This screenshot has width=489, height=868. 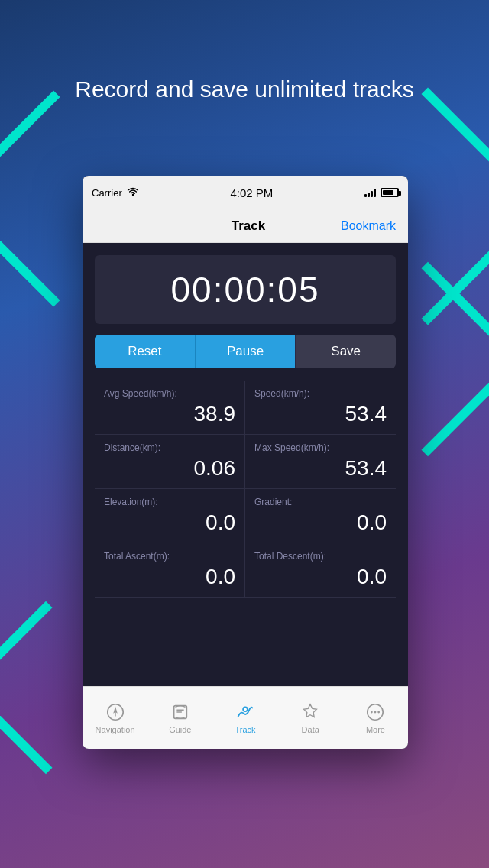 I want to click on stat-cell-7: Total Descent(m):0.0, so click(x=321, y=570).